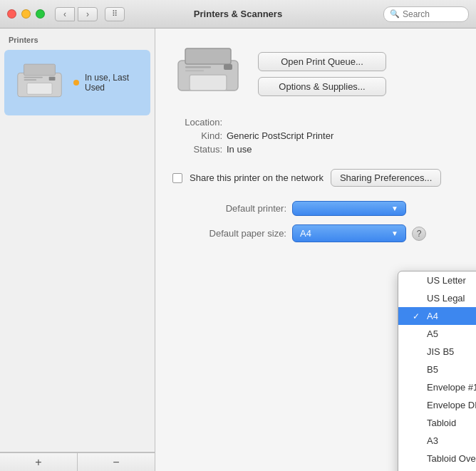 This screenshot has height=471, width=476. What do you see at coordinates (316, 74) in the screenshot?
I see `printer-detail: Open Print Queue... Options & Supplies..…` at bounding box center [316, 74].